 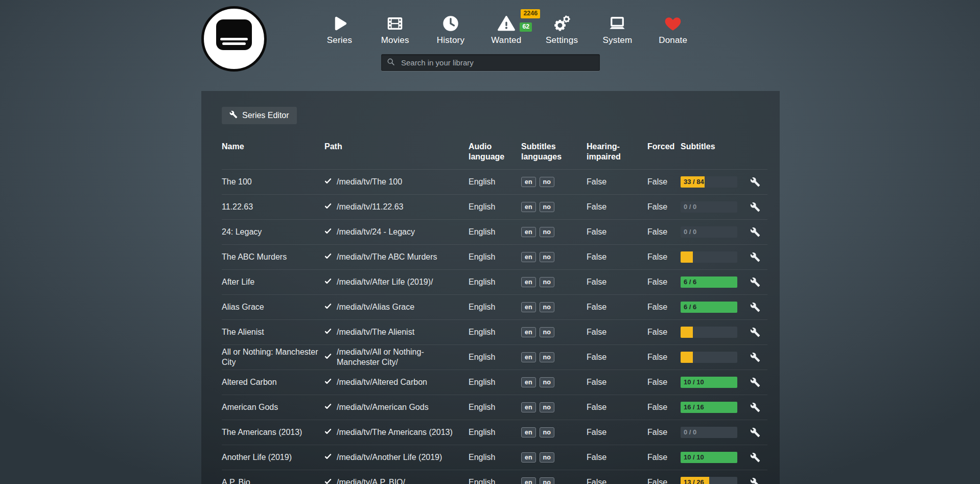 I want to click on nav-item-settings: Settings, so click(x=562, y=30).